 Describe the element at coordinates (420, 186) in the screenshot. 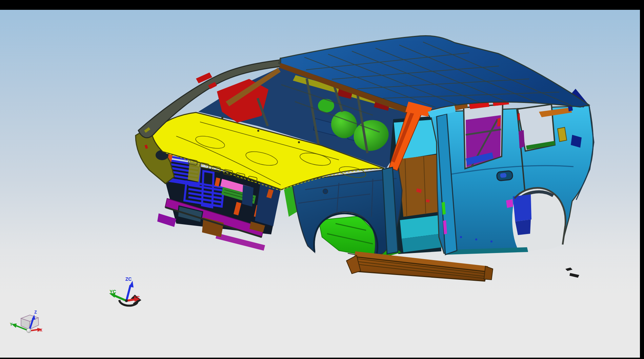

I see `floor-pan` at that location.